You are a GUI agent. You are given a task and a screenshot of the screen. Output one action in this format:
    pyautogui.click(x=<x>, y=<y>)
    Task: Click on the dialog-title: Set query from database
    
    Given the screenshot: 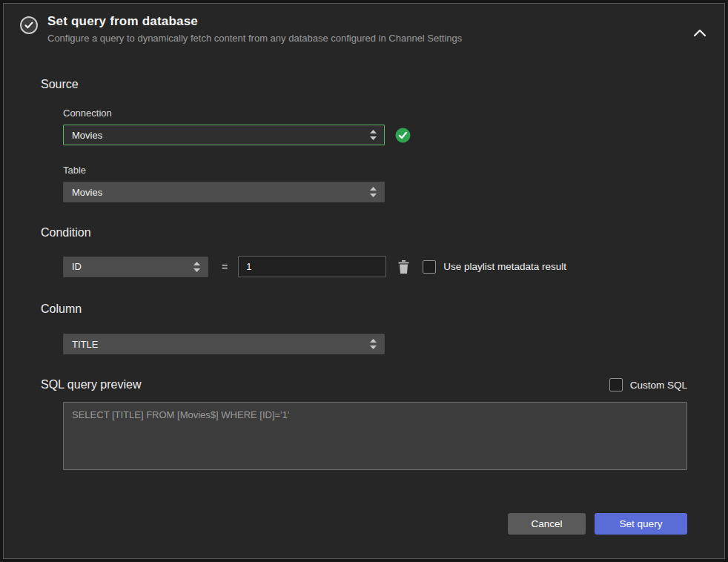 What is the action you would take?
    pyautogui.click(x=255, y=22)
    